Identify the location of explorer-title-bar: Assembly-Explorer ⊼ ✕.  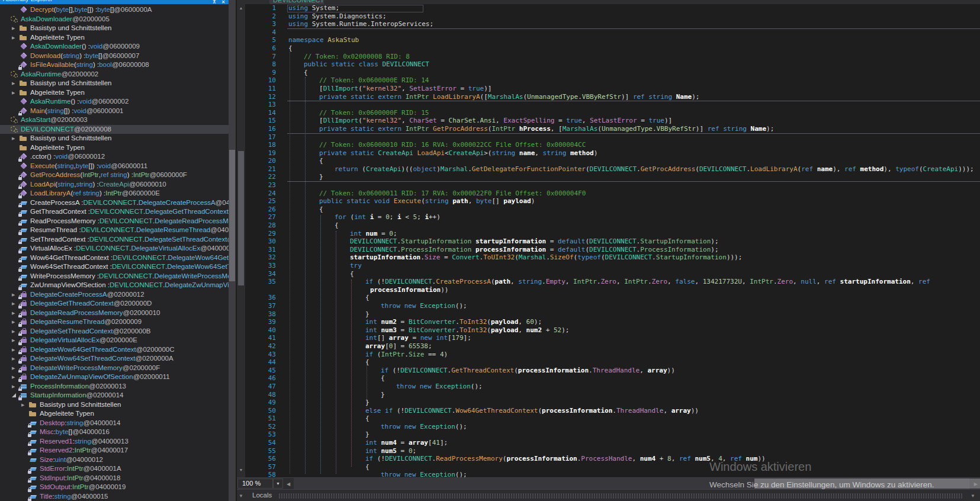
(114, 2).